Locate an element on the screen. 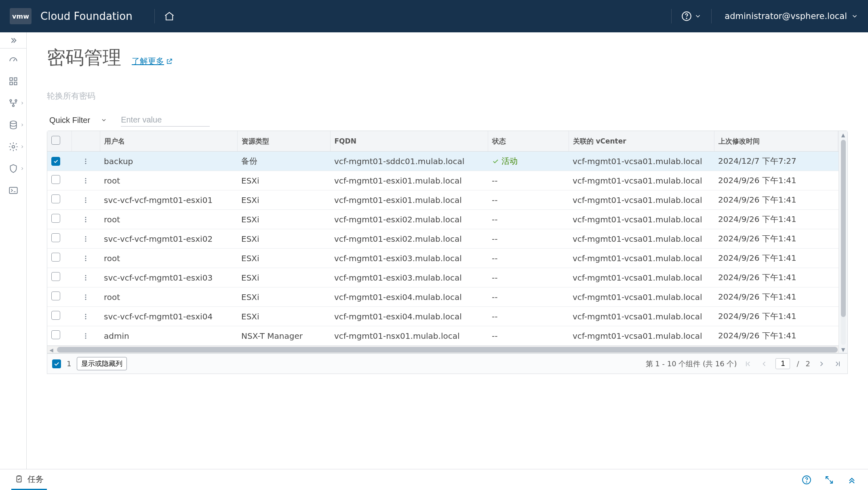 The height and width of the screenshot is (490, 868). table-row: rootESXivcf-mgmt01-esxi01.mulab.local--v… is located at coordinates (447, 181).